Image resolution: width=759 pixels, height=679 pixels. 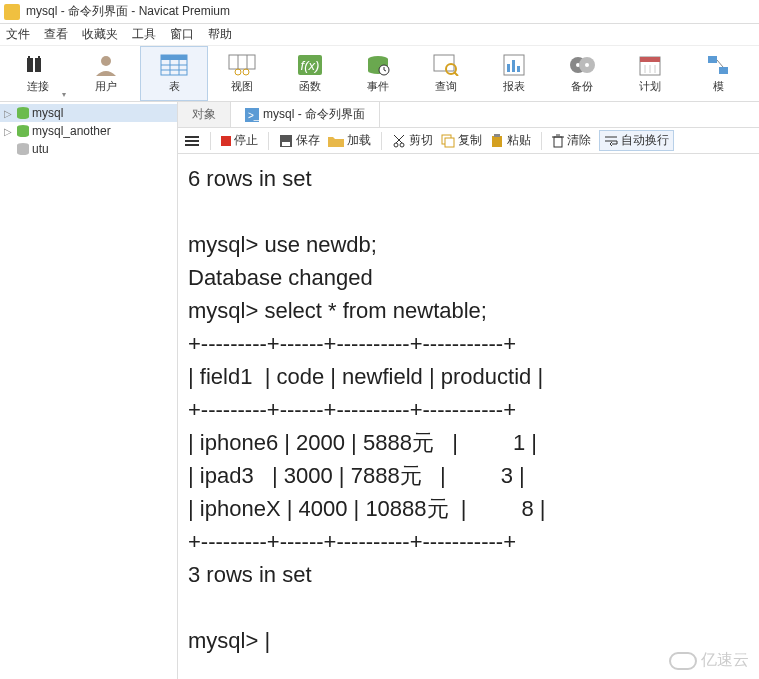 What do you see at coordinates (100, 34) in the screenshot?
I see `menu-favorites: 收藏夹` at bounding box center [100, 34].